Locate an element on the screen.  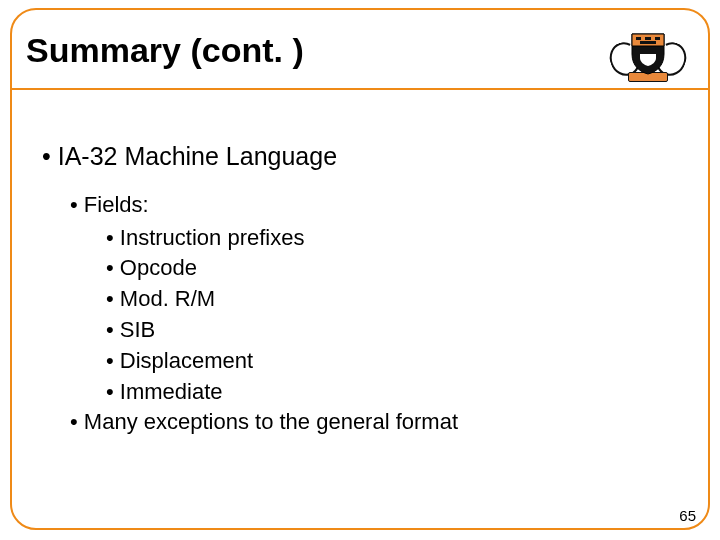
bullet-level1: IA-32 Machine Language is located at coordinates (358, 157).